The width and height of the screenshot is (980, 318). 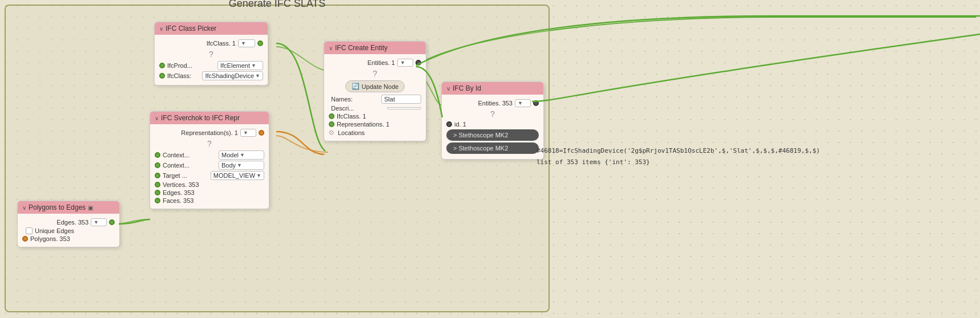 What do you see at coordinates (209, 133) in the screenshot?
I see `repr-output-row: Representation(s). 1 ▼` at bounding box center [209, 133].